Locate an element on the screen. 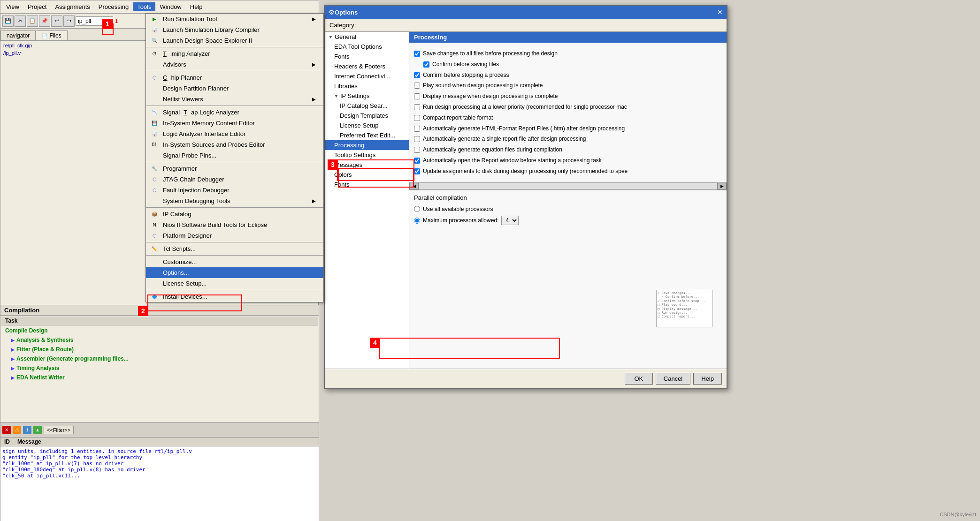  tree-general: ▼ General is located at coordinates (367, 37).